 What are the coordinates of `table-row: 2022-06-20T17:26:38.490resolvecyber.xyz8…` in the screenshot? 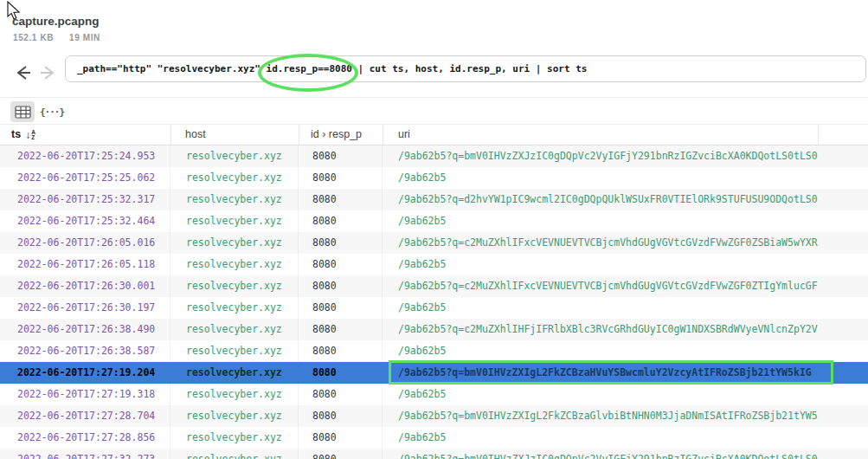 It's located at (434, 329).